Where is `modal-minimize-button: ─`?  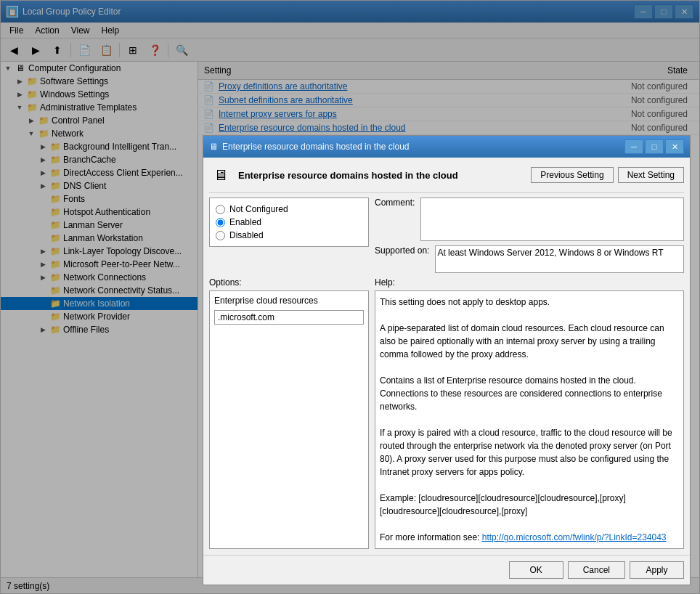 modal-minimize-button: ─ is located at coordinates (634, 147).